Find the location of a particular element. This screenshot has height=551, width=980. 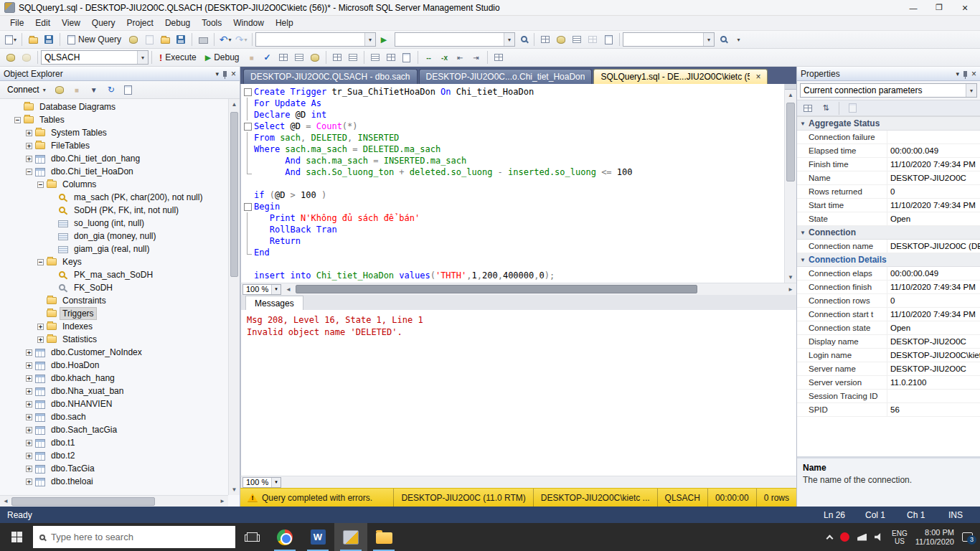

close-tab-icon: × is located at coordinates (758, 77).